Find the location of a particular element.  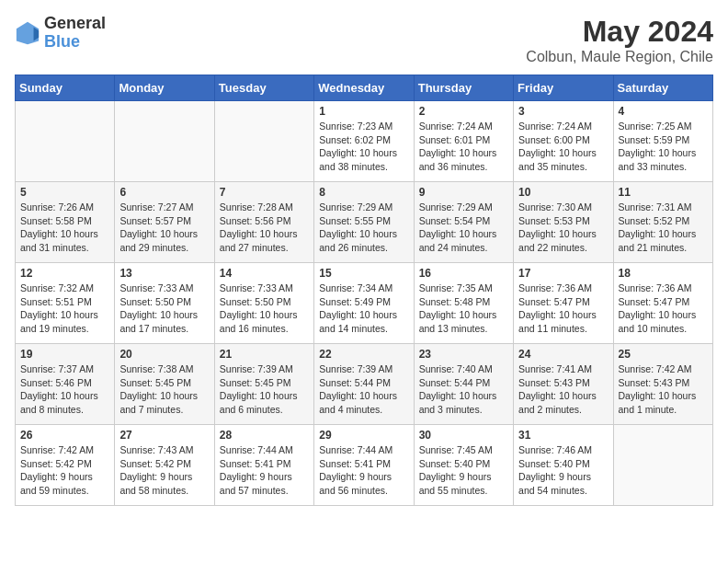

day-number: 13 is located at coordinates (164, 273).